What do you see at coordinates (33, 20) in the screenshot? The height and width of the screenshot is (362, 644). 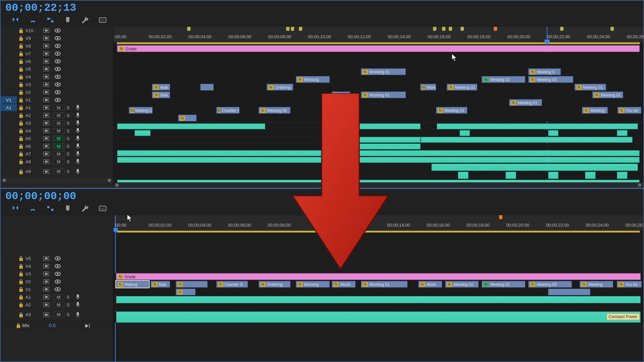 I see `linked-selection-icon` at bounding box center [33, 20].